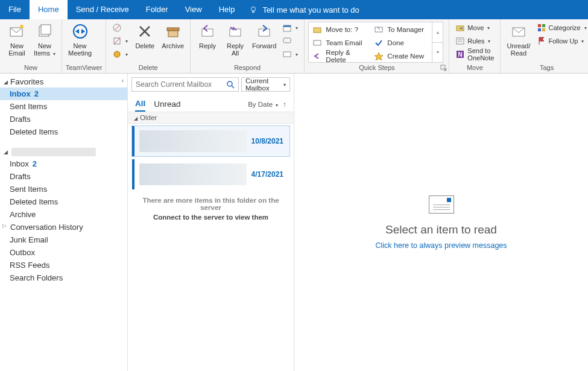 Image resolution: width=588 pixels, height=371 pixels. Describe the element at coordinates (294, 46) in the screenshot. I see `ribbon: New Email New Items ▾ New New Meeting Te…` at that location.